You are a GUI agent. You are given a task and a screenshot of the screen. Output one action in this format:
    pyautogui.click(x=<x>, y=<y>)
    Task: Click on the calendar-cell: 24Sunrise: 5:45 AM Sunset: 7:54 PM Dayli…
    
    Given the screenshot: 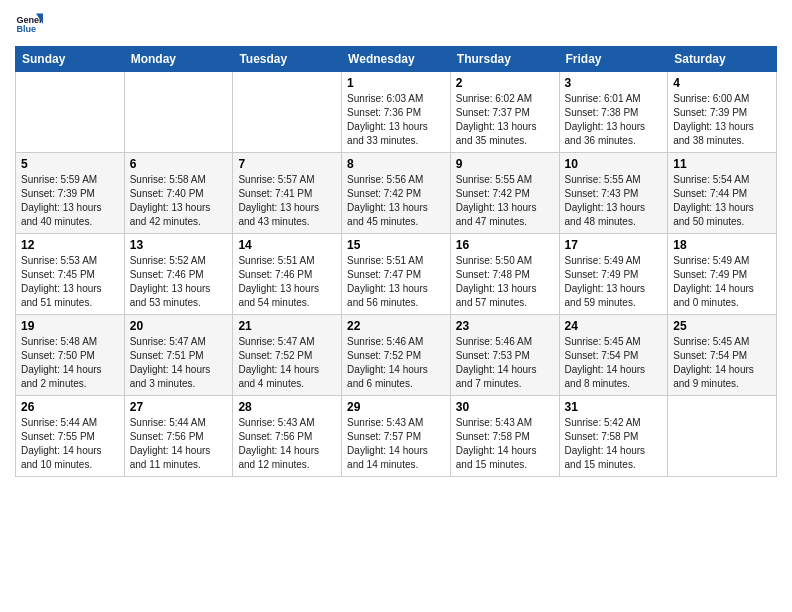 What is the action you would take?
    pyautogui.click(x=614, y=356)
    